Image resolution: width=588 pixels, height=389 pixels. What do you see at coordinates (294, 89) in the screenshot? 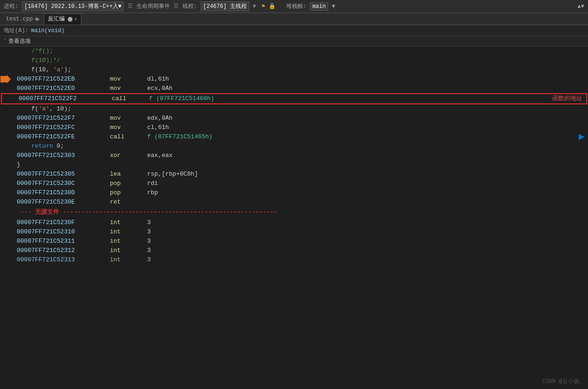
I see `asm-line-5: 00007FF721C522ED mov ecx,0Ah` at bounding box center [294, 89].